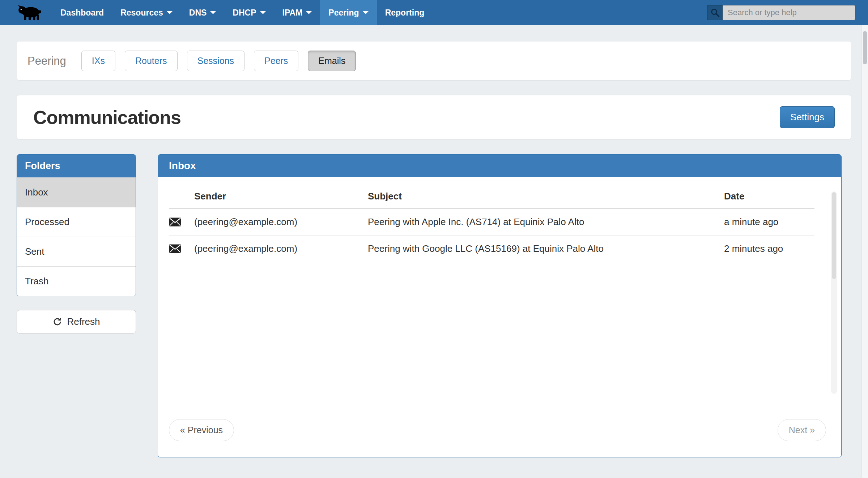 The height and width of the screenshot is (478, 868). What do you see at coordinates (546, 222) in the screenshot?
I see `mail-subject: Peering with Apple Inc. (AS714) at Equin…` at bounding box center [546, 222].